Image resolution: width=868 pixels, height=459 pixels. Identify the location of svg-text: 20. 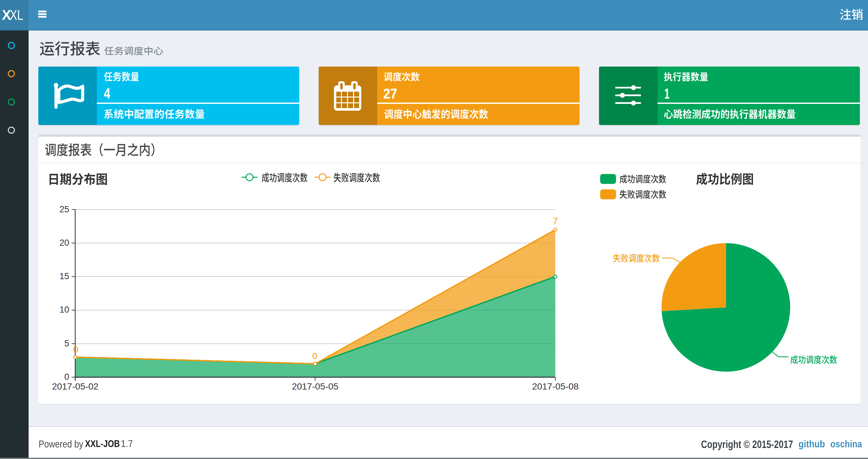
(64, 243).